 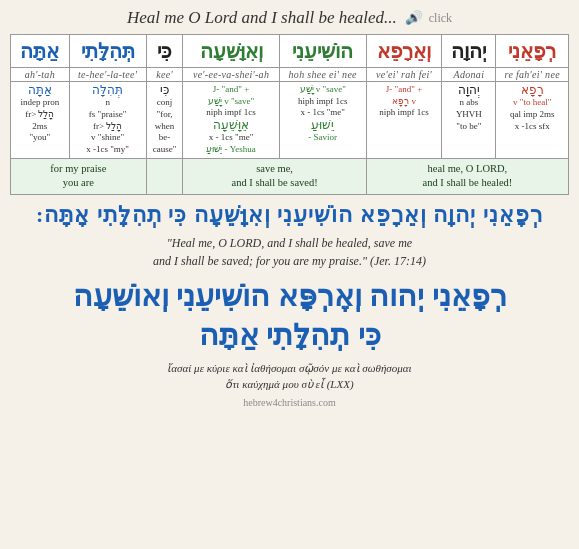 I want to click on analysis-text-5a: יָשַׁע v "save", so click(x=323, y=90).